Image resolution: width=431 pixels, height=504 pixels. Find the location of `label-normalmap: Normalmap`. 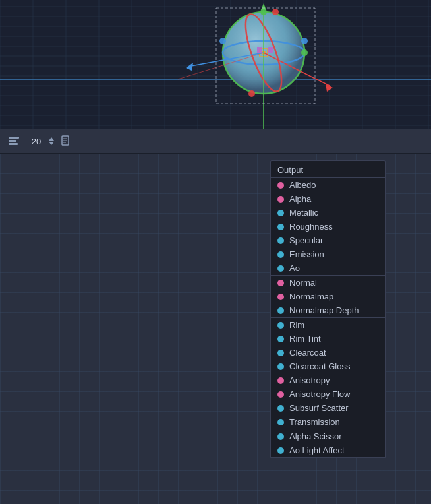

label-normalmap: Normalmap is located at coordinates (311, 297).